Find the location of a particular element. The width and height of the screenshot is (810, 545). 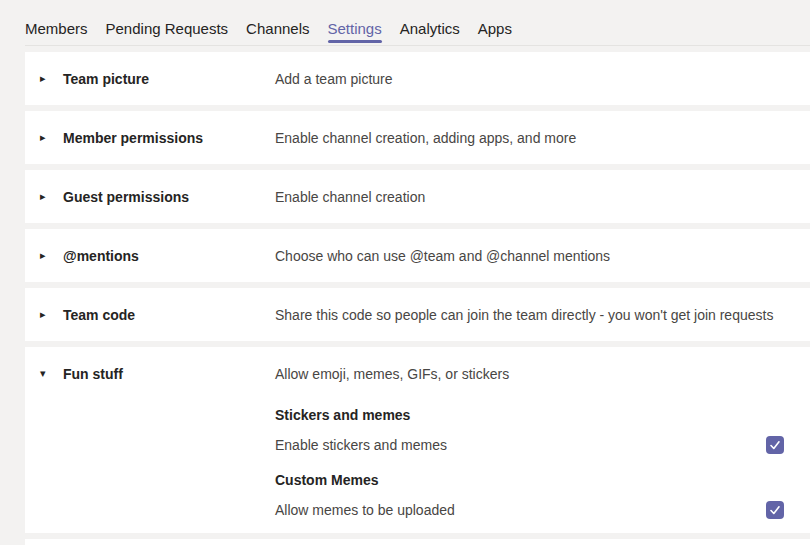

section-title: Fun stuff is located at coordinates (169, 374).